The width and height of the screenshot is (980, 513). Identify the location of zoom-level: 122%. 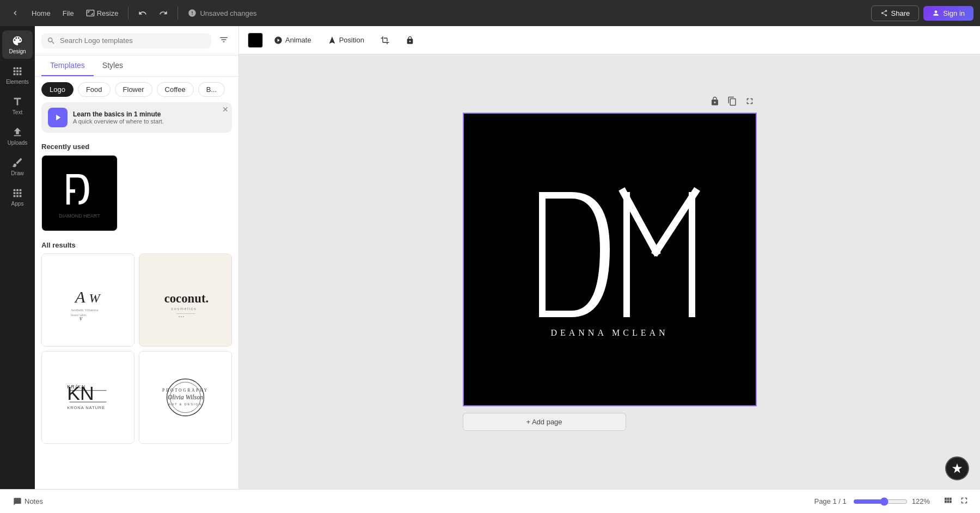
(921, 502).